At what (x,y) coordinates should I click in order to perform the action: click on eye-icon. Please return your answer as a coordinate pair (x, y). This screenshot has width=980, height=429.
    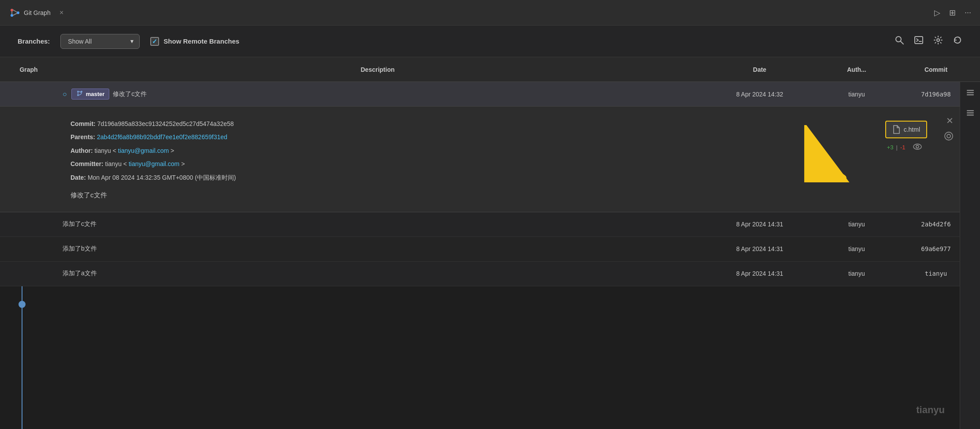
    Looking at the image, I should click on (917, 147).